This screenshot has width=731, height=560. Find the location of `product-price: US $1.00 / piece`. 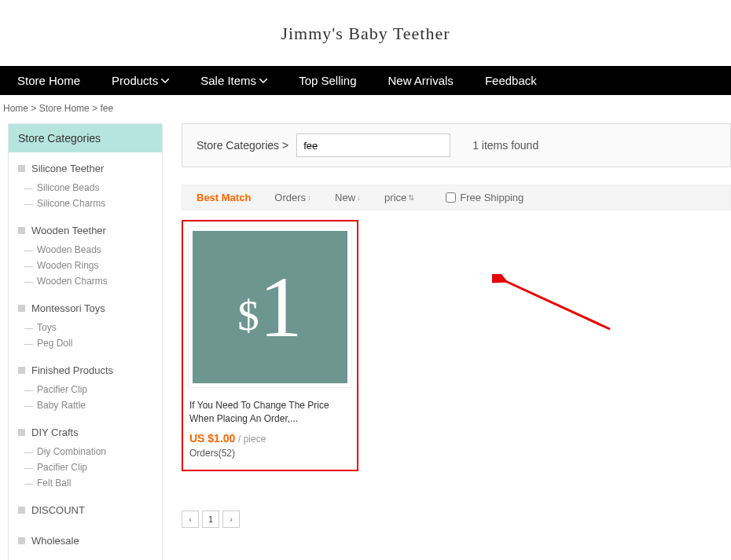

product-price: US $1.00 / piece is located at coordinates (270, 438).